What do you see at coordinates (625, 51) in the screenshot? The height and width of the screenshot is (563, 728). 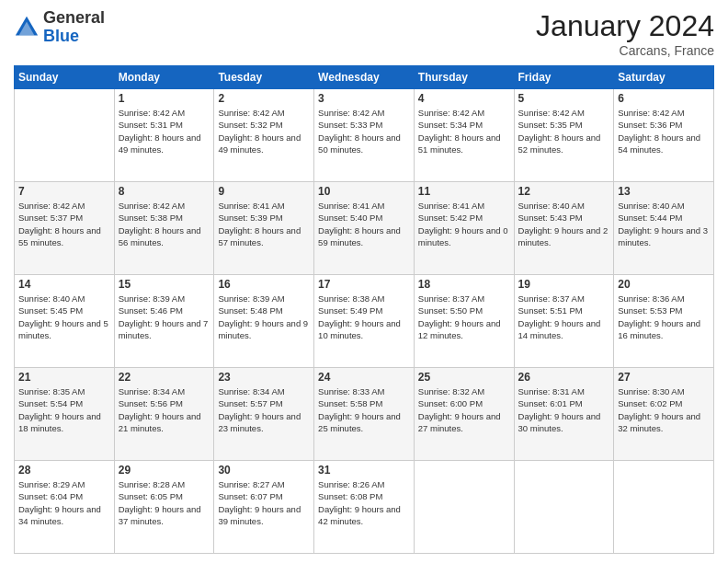 I see `location: Carcans, France` at bounding box center [625, 51].